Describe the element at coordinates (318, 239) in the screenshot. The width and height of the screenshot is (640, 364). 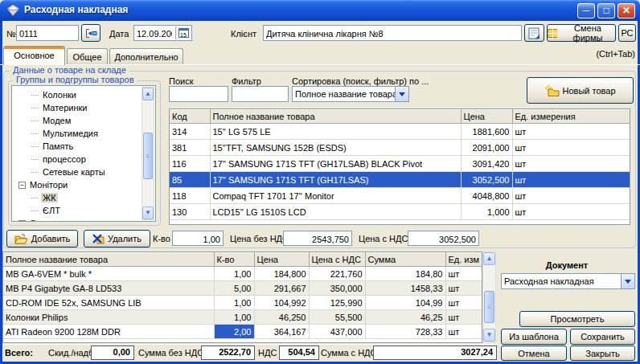
I see `price-no-vat-input` at that location.